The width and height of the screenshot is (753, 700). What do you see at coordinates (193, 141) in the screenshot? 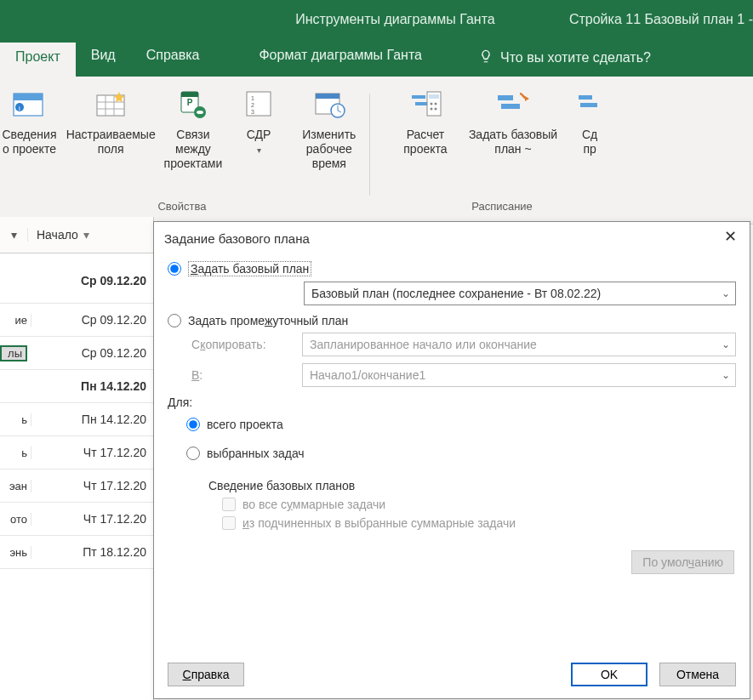
I see `links-label-1: Связи между` at bounding box center [193, 141].